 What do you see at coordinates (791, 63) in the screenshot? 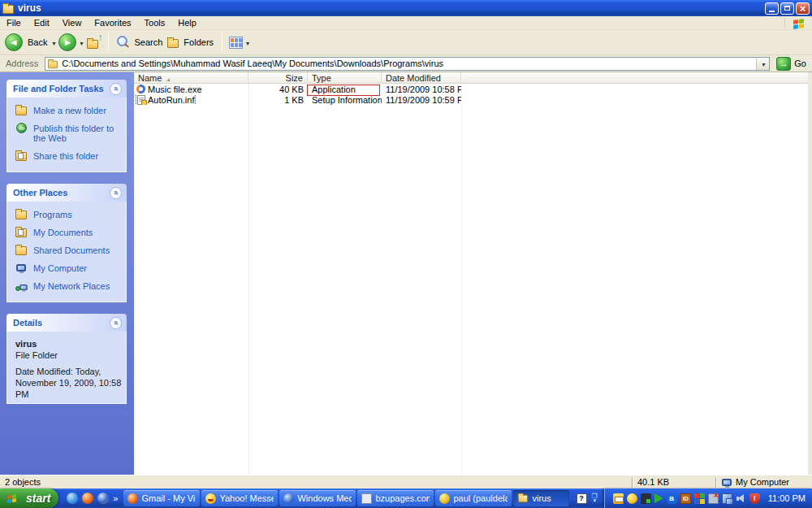
I see `go-button: Go` at bounding box center [791, 63].